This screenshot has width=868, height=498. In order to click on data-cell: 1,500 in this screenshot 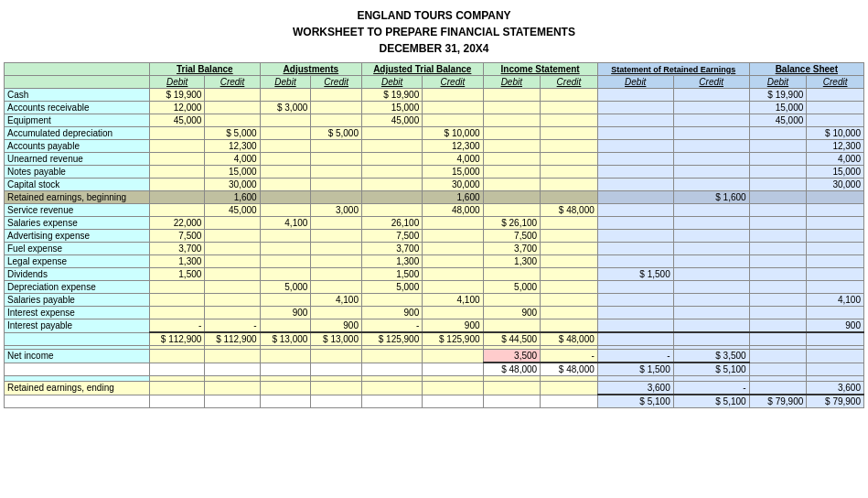, I will do `click(392, 275)`.